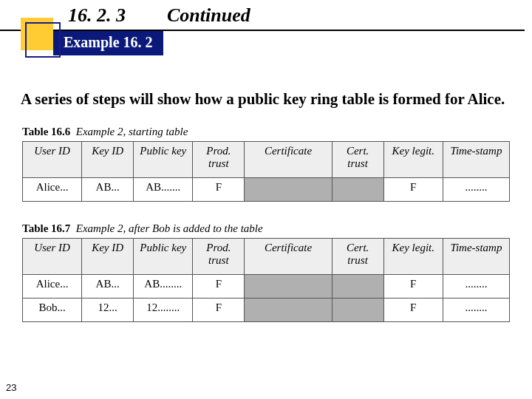 The width and height of the screenshot is (532, 399). Describe the element at coordinates (108, 310) in the screenshot. I see `cell: 12...` at that location.